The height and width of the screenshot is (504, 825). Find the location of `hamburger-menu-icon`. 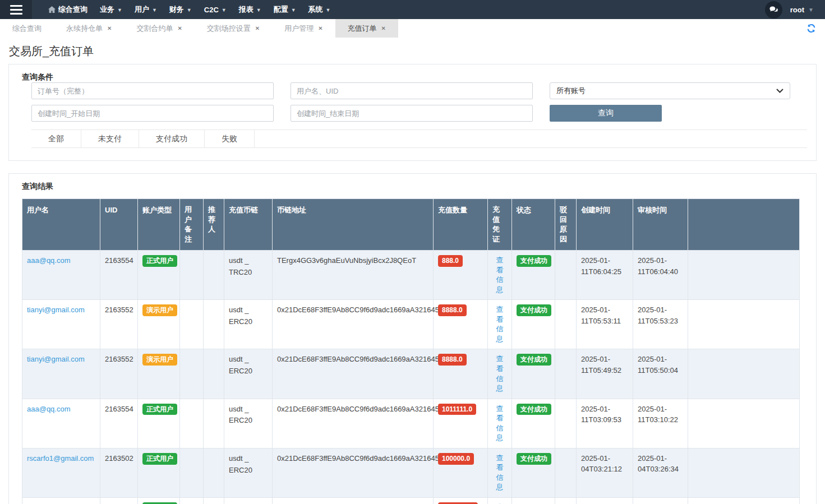

hamburger-menu-icon is located at coordinates (16, 10).